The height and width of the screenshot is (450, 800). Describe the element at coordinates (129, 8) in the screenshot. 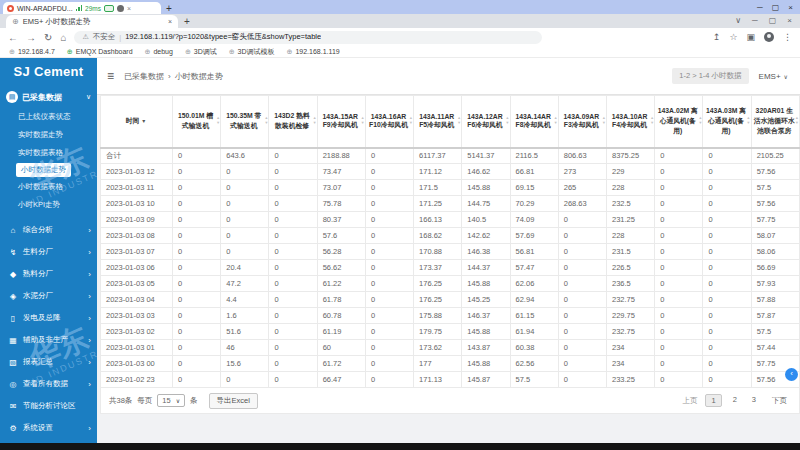

I see `close-session-icon: ×` at that location.